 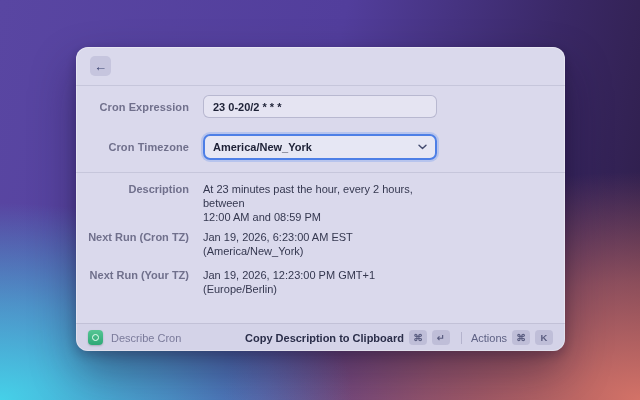 I want to click on cron-timezone-label: Cron Timezone, so click(x=132, y=147).